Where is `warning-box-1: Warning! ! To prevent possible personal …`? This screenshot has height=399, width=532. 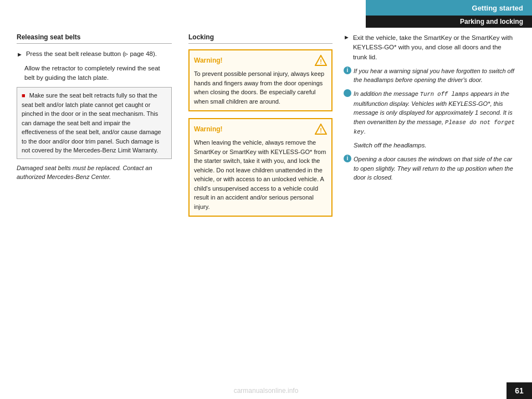
warning-box-1: Warning! ! To prevent possible personal … is located at coordinates (260, 80).